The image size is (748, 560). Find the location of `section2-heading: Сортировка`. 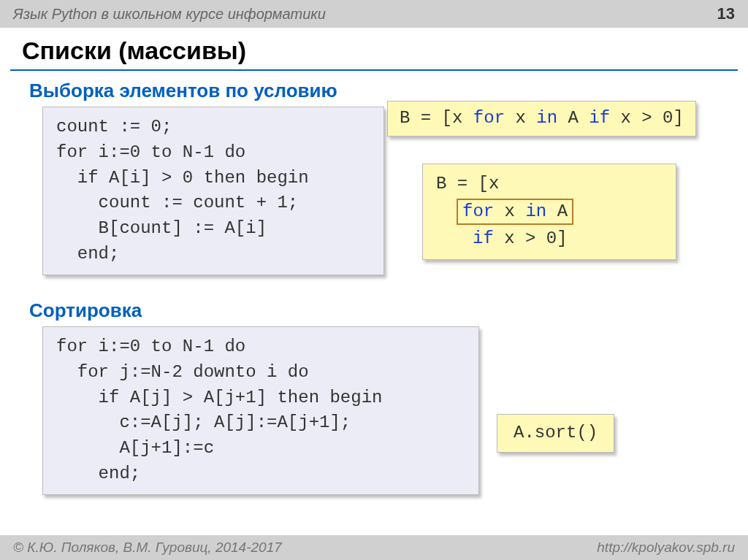

section2-heading: Сортировка is located at coordinates (374, 311).